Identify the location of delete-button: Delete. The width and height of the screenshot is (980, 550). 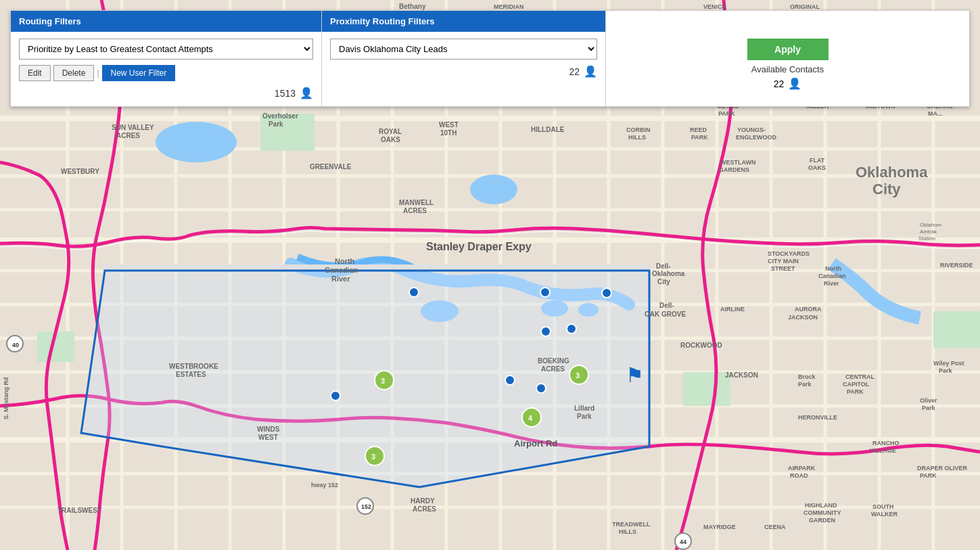
(74, 73).